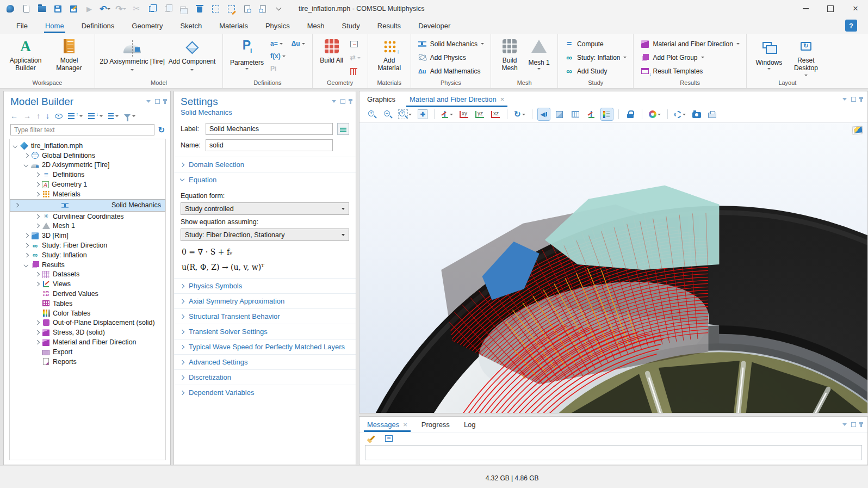 This screenshot has width=868, height=488. Describe the element at coordinates (265, 392) in the screenshot. I see `section-dependent-variables: Dependent Variables` at that location.